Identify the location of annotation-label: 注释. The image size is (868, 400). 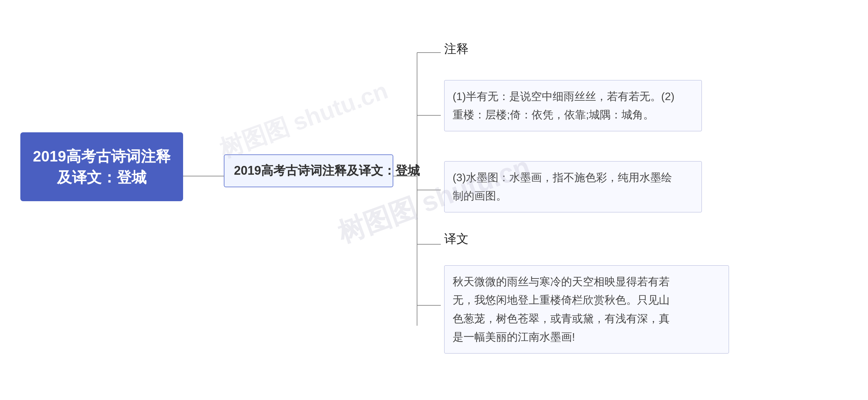
(456, 49).